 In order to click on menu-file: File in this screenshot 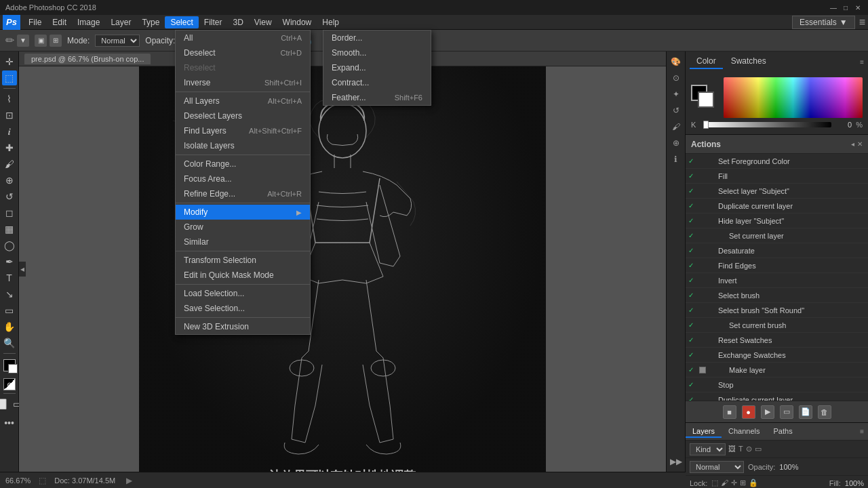, I will do `click(35, 22)`.